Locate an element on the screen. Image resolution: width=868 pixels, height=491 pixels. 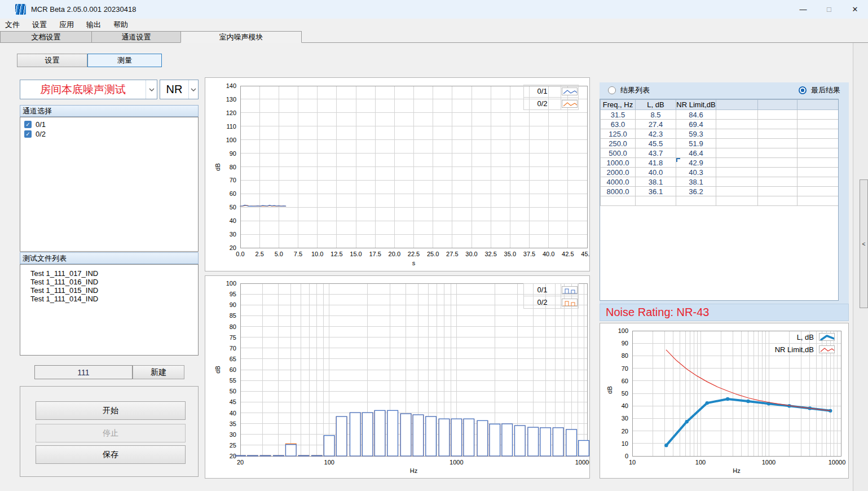
table-cell: 40.3 is located at coordinates (696, 173).